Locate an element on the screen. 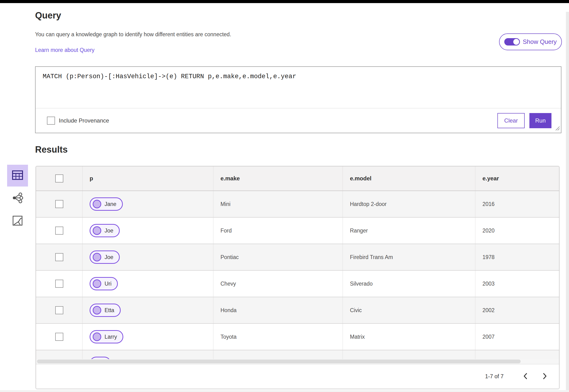 The image size is (569, 392). tab-table-view is located at coordinates (18, 176).